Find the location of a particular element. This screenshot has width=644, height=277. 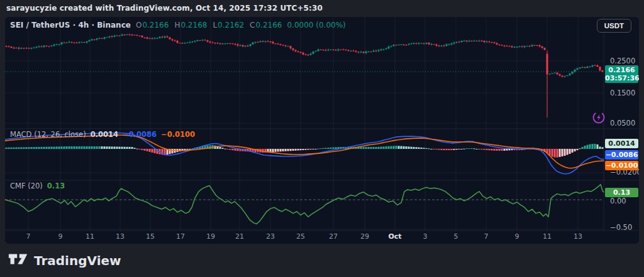

flash-watermark-icon is located at coordinates (599, 119).